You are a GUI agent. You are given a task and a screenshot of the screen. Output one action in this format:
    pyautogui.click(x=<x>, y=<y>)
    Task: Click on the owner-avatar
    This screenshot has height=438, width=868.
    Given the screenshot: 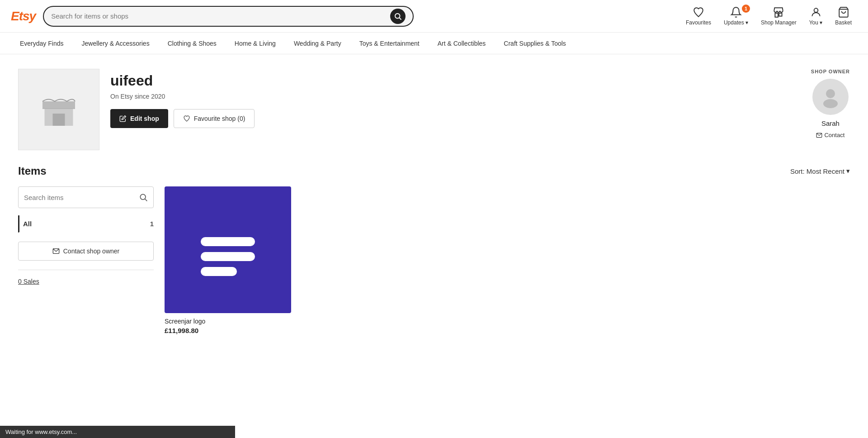 What is the action you would take?
    pyautogui.click(x=830, y=97)
    